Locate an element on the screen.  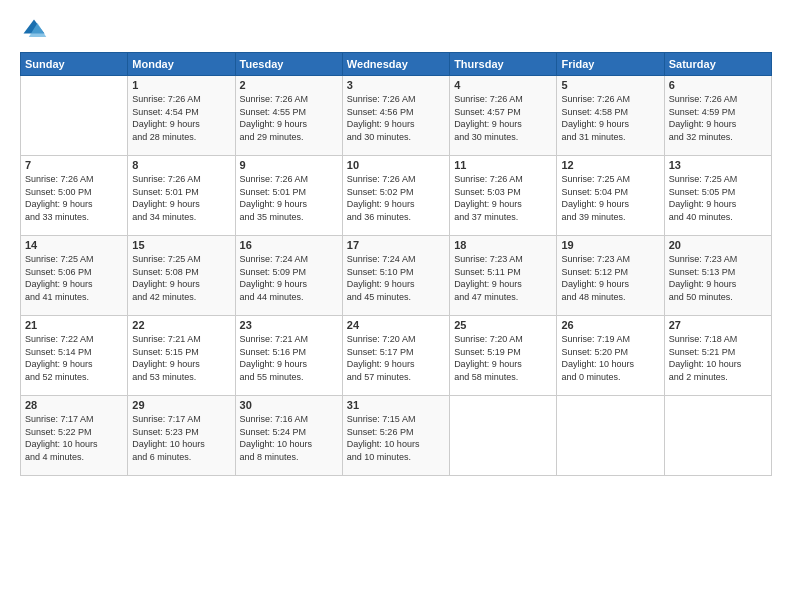
day-number: 9 is located at coordinates (289, 165).